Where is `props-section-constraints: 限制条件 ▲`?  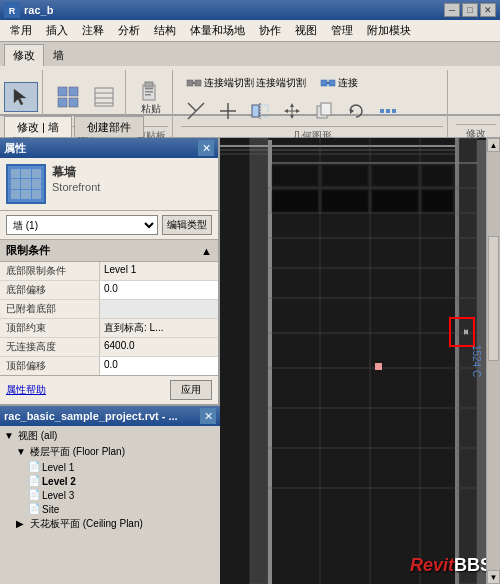 props-section-constraints: 限制条件 ▲ is located at coordinates (109, 251).